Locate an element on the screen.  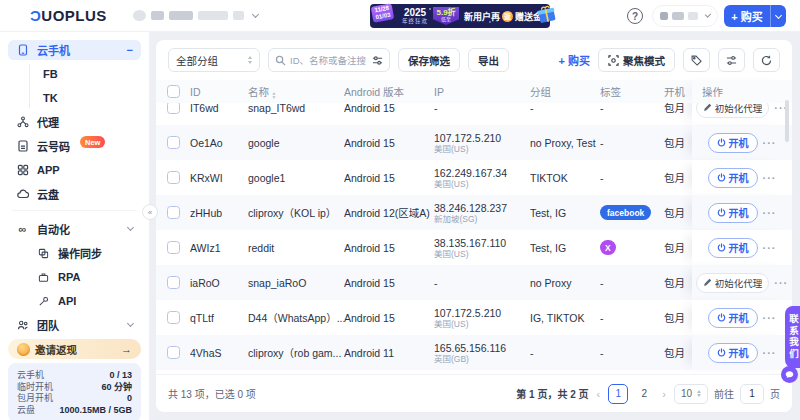
help-button: ? is located at coordinates (635, 16).